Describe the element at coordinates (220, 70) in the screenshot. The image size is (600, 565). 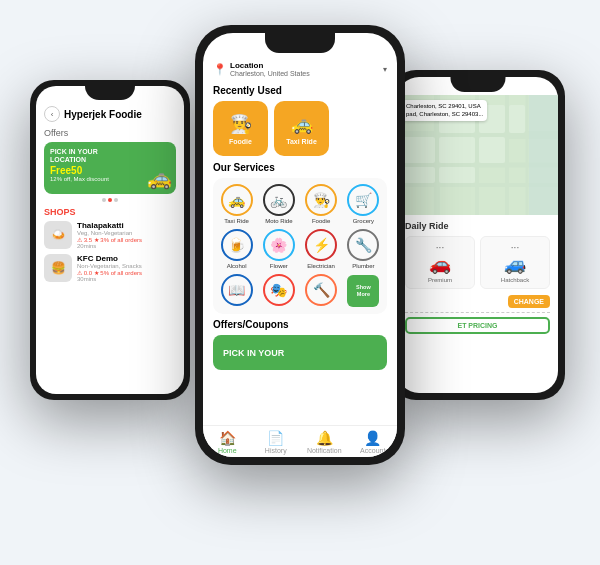
I see `location-pin-icon: 📍` at that location.